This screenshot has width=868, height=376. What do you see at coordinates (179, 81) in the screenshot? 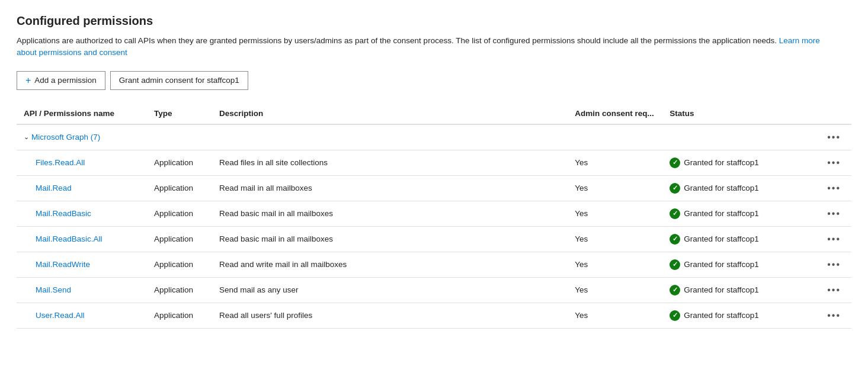
I see `grant-consent-button: Grant admin consent for staffcop1` at bounding box center [179, 81].